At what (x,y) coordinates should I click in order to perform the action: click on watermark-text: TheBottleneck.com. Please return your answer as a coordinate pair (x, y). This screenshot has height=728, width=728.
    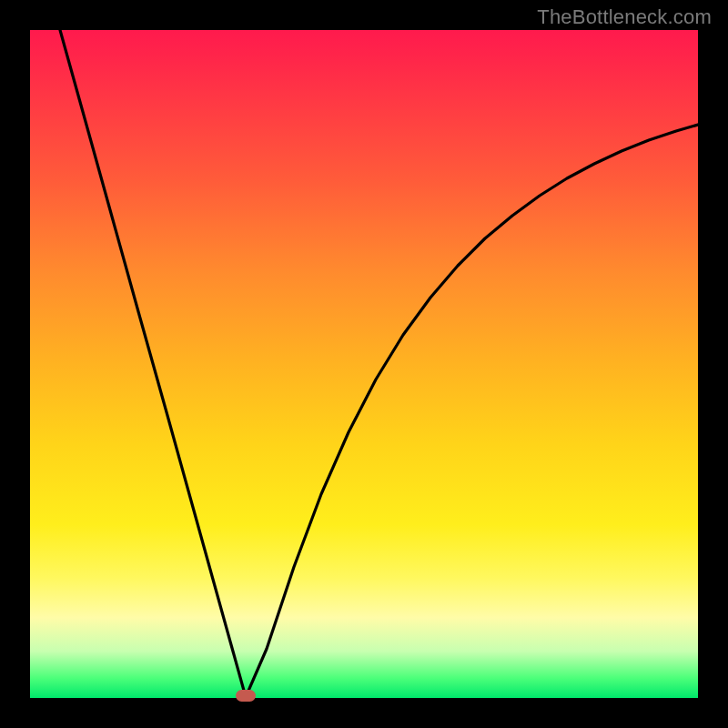
    Looking at the image, I should click on (624, 17).